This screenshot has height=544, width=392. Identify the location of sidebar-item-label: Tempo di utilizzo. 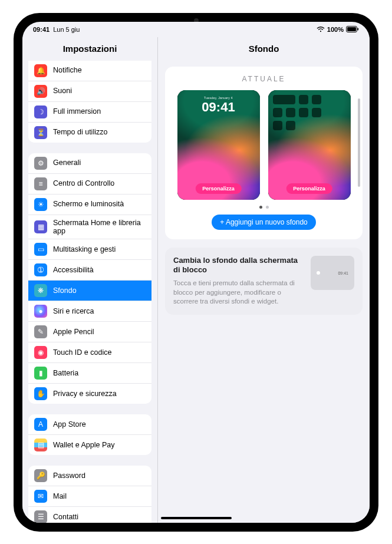
(99, 132).